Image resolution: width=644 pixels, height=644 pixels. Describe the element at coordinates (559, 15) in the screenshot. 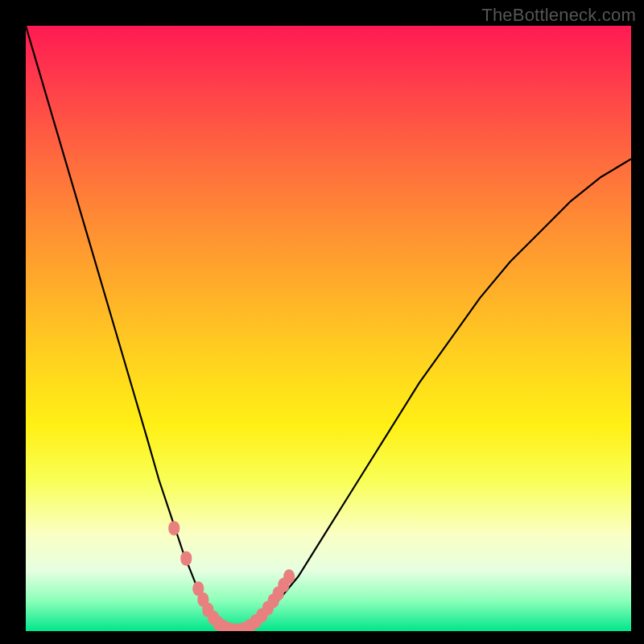

I see `watermark-text: TheBottleneck.com` at that location.